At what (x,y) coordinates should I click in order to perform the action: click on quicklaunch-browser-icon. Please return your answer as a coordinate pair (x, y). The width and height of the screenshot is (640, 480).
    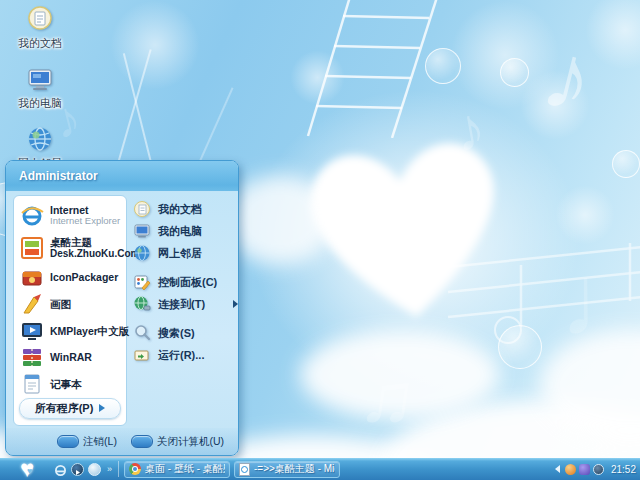
    Looking at the image, I should click on (94, 470).